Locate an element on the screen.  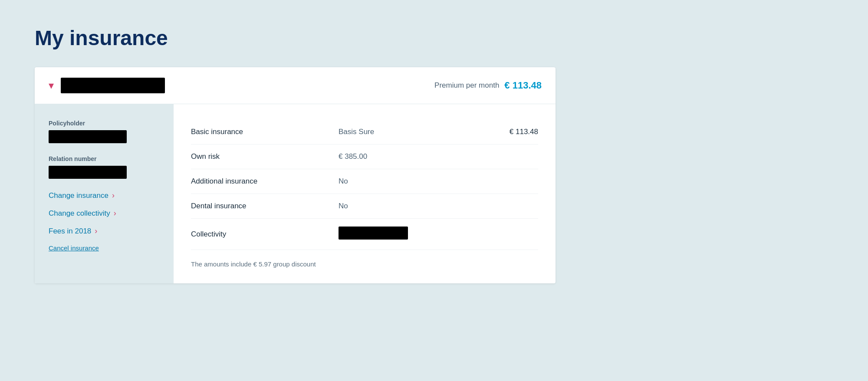
policyholder-name-redacted is located at coordinates (88, 137).